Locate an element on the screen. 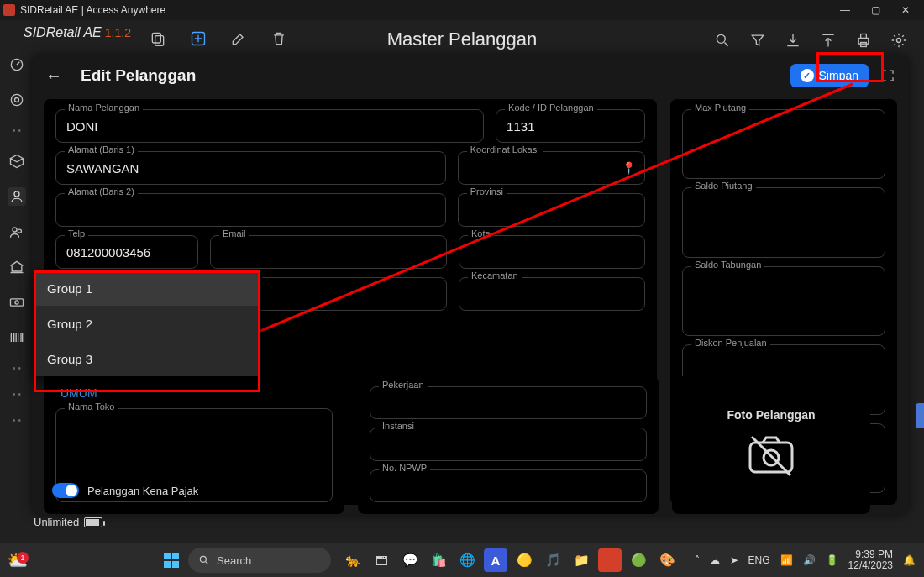 This screenshot has width=924, height=577. alamat1-field: Alamat (Baris 1) is located at coordinates (250, 168).